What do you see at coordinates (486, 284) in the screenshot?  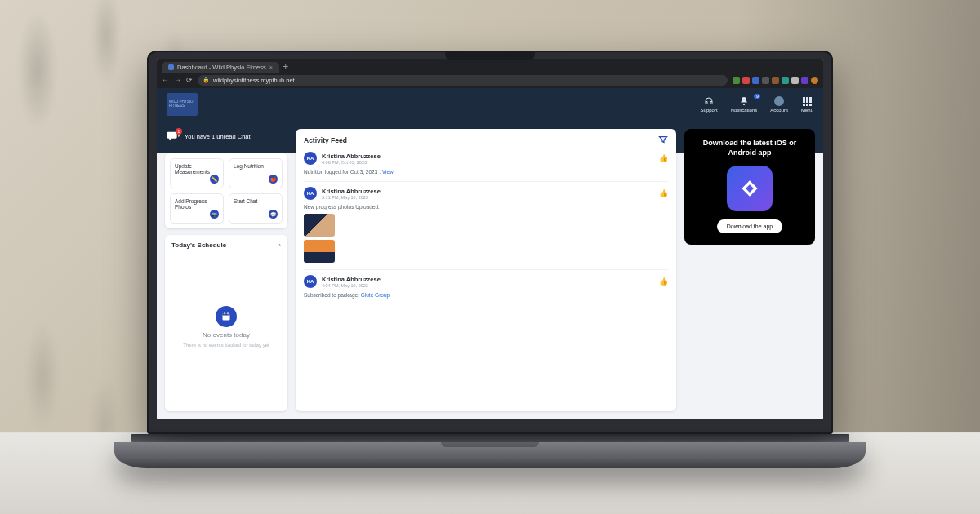 I see `feed-post: KA Kristina Abbruzzese 4:04 PM, May 10, …` at bounding box center [486, 284].